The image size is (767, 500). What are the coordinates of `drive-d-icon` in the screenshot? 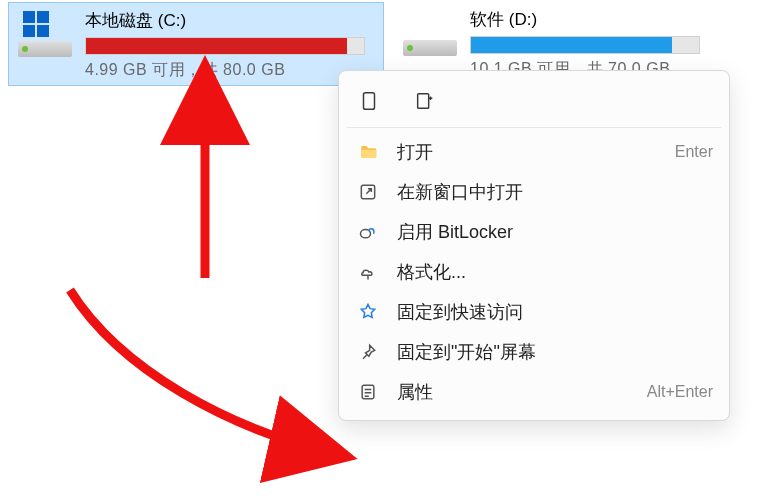 It's located at (430, 33).